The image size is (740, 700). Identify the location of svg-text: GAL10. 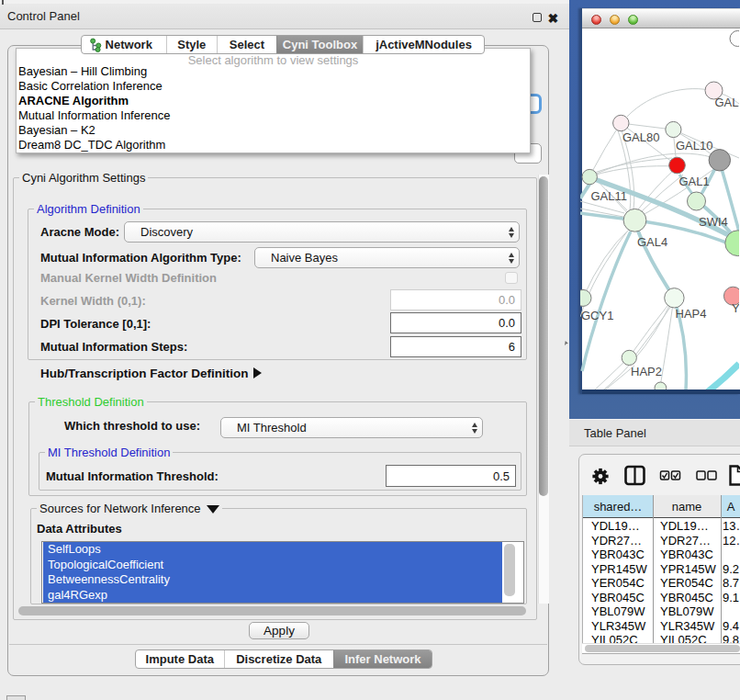
(694, 145).